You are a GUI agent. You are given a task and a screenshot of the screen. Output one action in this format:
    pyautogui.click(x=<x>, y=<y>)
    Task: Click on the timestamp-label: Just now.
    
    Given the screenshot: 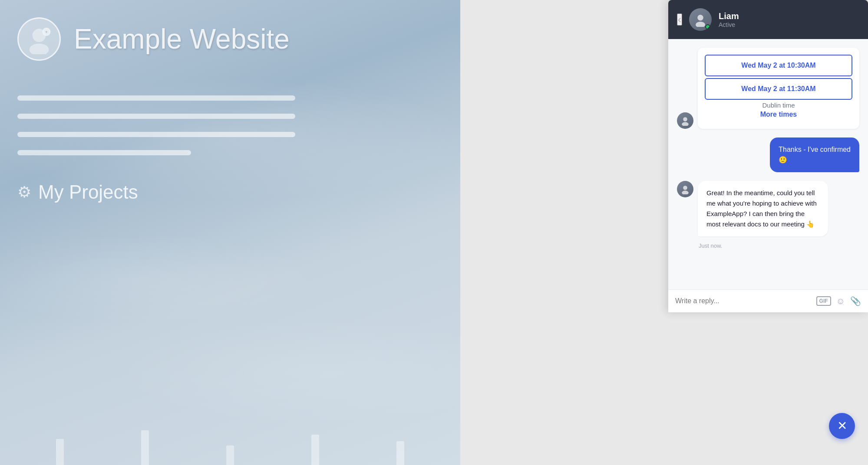 What is the action you would take?
    pyautogui.click(x=768, y=246)
    